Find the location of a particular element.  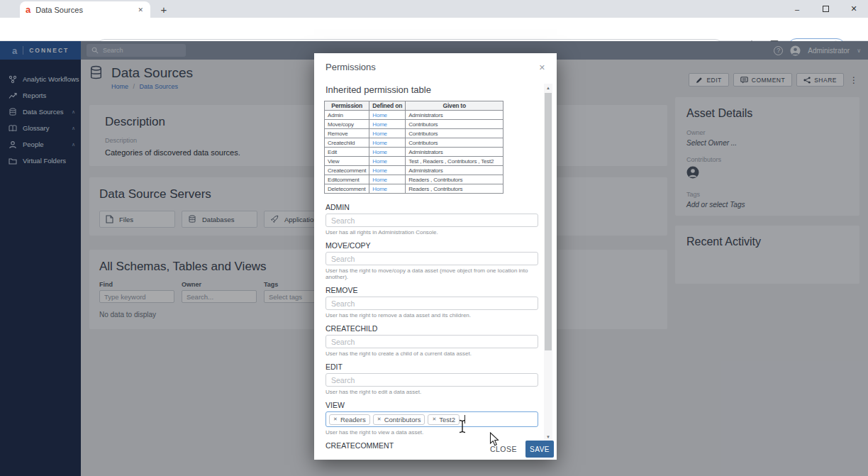

selected-group-chip: ✕Readers is located at coordinates (350, 420).